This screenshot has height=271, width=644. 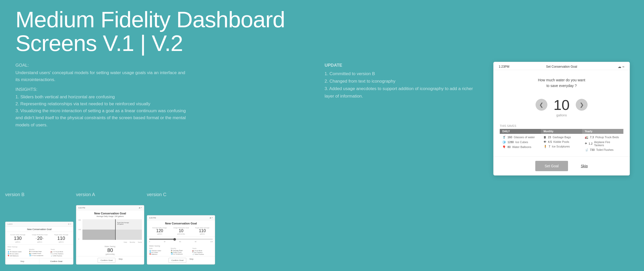 What do you see at coordinates (86, 196) in the screenshot?
I see `version-a-label: version A` at bounding box center [86, 196].